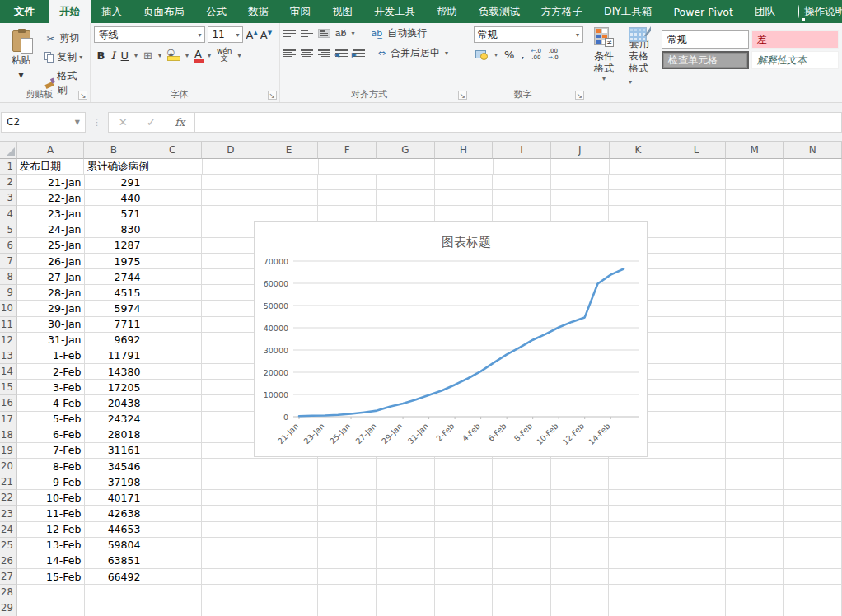  What do you see at coordinates (638, 198) in the screenshot?
I see `cell-K3` at bounding box center [638, 198].